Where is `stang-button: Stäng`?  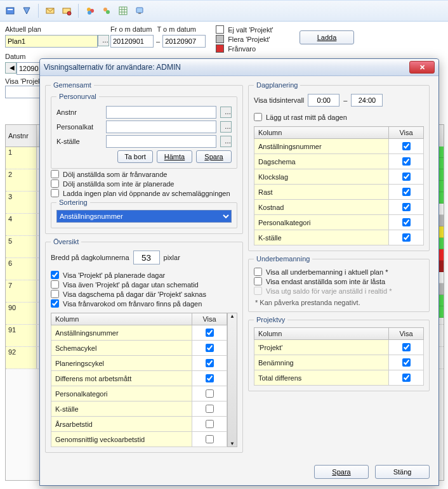 stang-button: Stäng is located at coordinates (402, 472).